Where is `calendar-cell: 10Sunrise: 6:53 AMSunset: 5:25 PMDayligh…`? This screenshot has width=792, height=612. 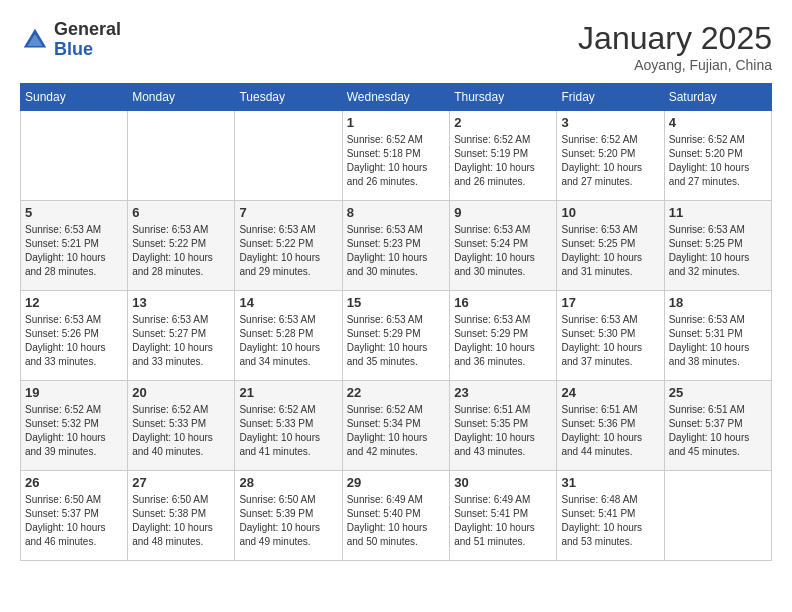 calendar-cell: 10Sunrise: 6:53 AMSunset: 5:25 PMDayligh… is located at coordinates (610, 246).